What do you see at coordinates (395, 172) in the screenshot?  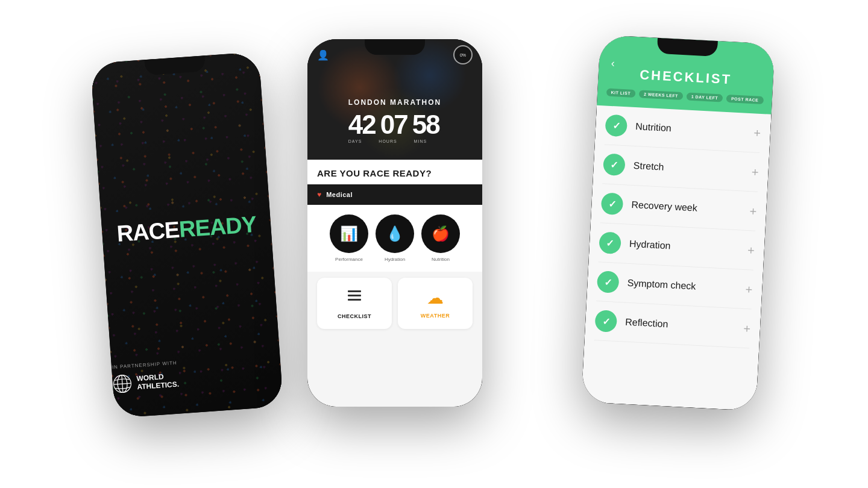 I see `race-ready-question: ARE YOU RACE READY?` at bounding box center [395, 172].